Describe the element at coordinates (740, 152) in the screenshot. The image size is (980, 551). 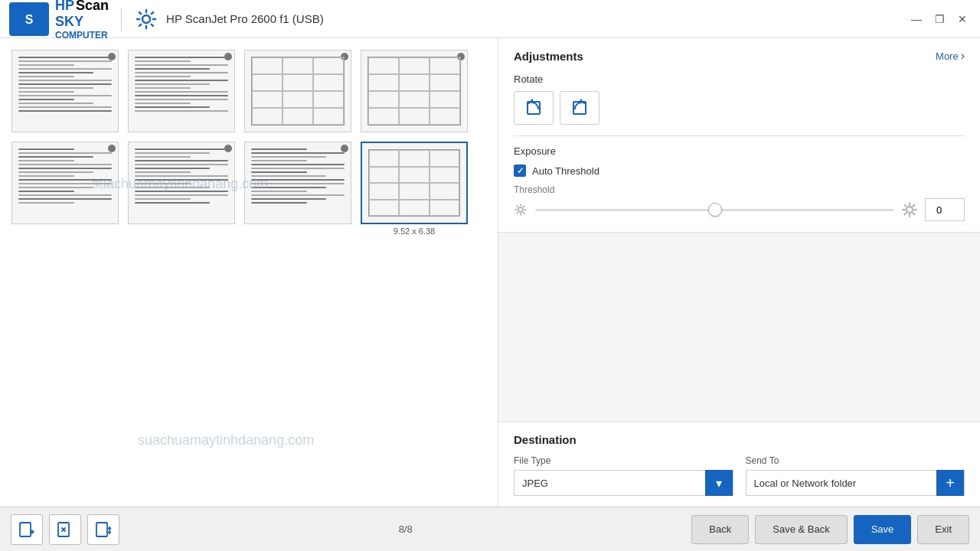
I see `exposure-label: Exposure` at that location.